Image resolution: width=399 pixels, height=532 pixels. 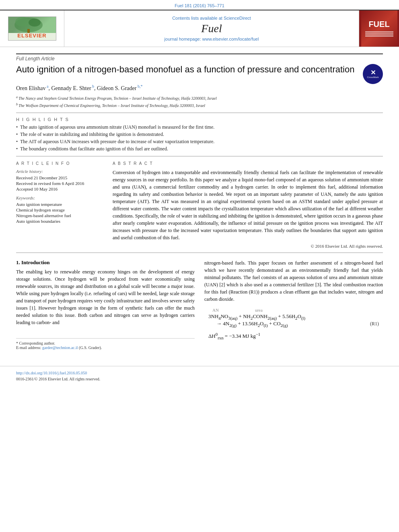 I want to click on equation-label: (R1), so click(x=374, y=324).